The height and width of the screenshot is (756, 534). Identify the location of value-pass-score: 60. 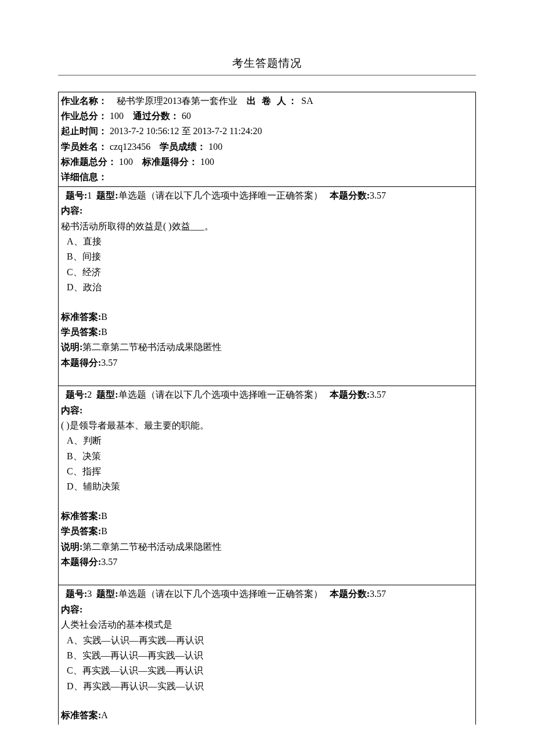
(186, 116).